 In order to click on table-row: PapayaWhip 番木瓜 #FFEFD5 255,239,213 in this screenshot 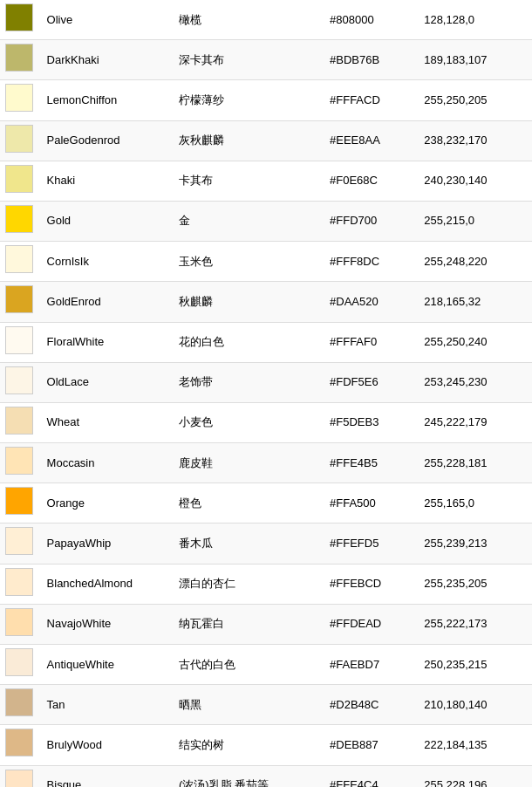, I will do `click(266, 544)`.